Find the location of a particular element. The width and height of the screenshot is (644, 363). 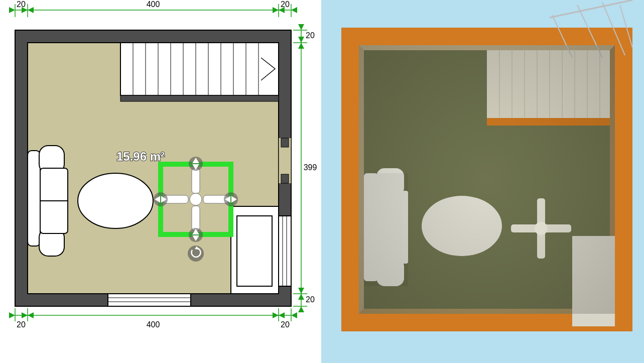

dimension-top: 20 400 20 is located at coordinates (153, 9).